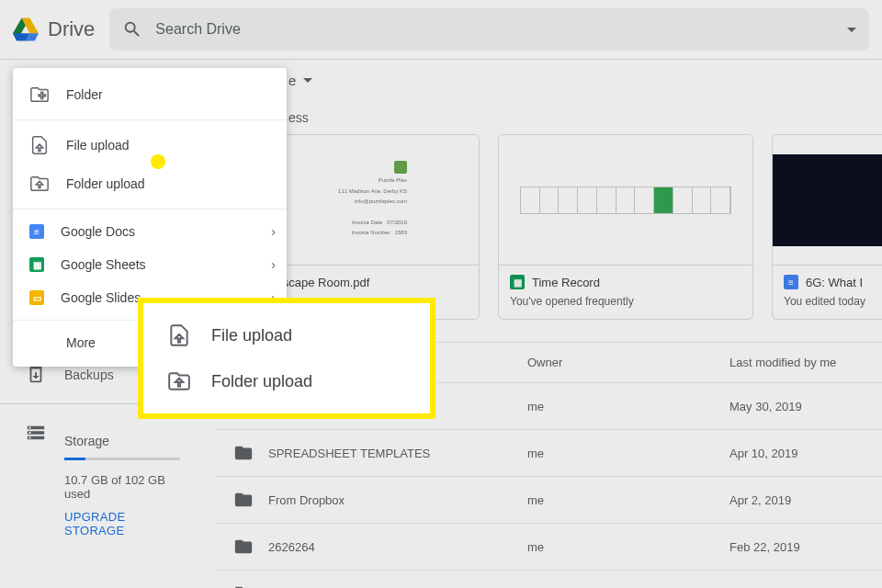 This screenshot has height=588, width=882. What do you see at coordinates (37, 298) in the screenshot?
I see `slides-icon: ▭` at bounding box center [37, 298].